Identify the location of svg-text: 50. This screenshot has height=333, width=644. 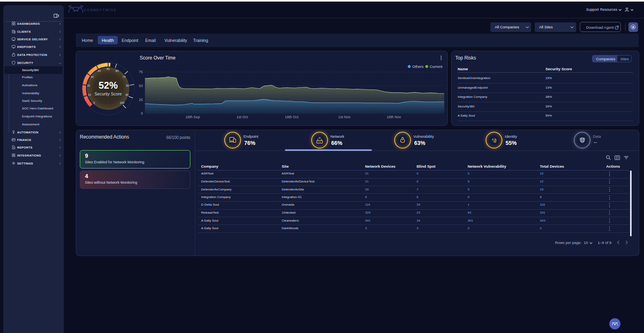
(108, 69).